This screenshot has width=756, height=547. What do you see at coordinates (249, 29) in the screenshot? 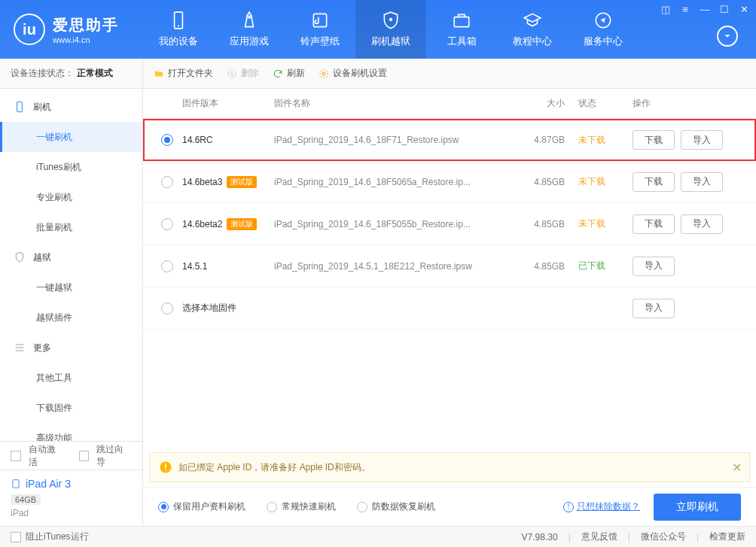
I see `nav-tab-apps: 应用游戏` at bounding box center [249, 29].